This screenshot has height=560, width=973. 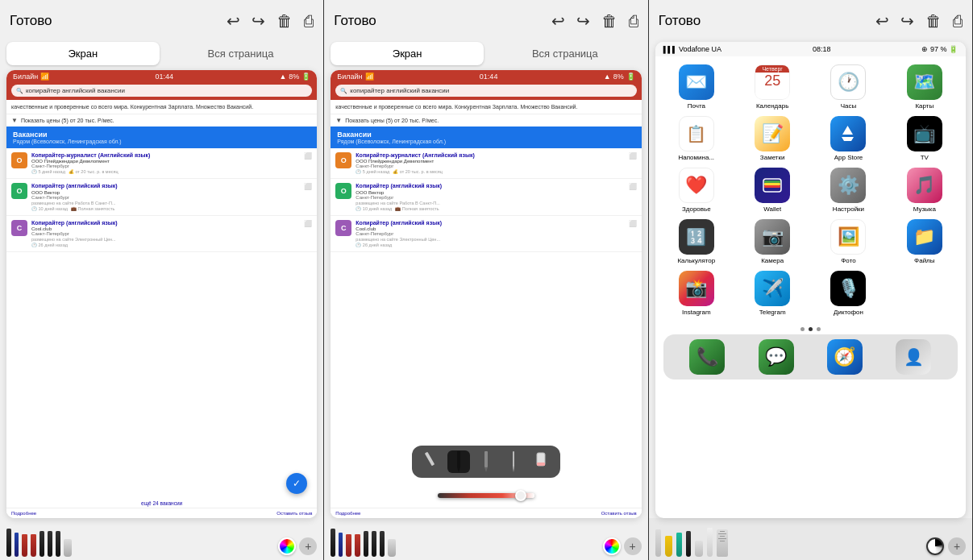 I want to click on panel3-done-button: Готово, so click(x=680, y=21).